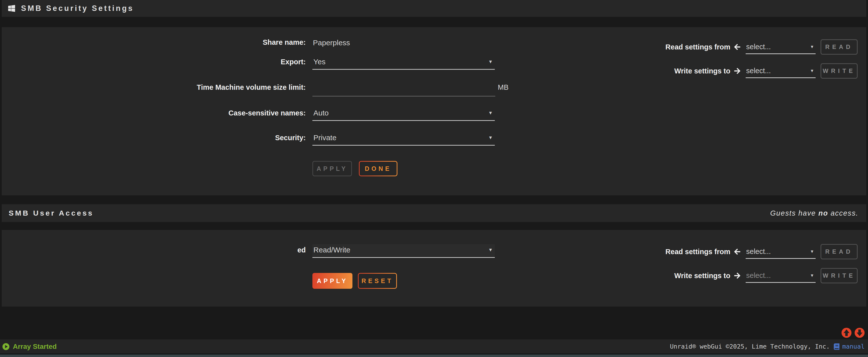  I want to click on smb-user-access-title: SMB User Access, so click(51, 213).